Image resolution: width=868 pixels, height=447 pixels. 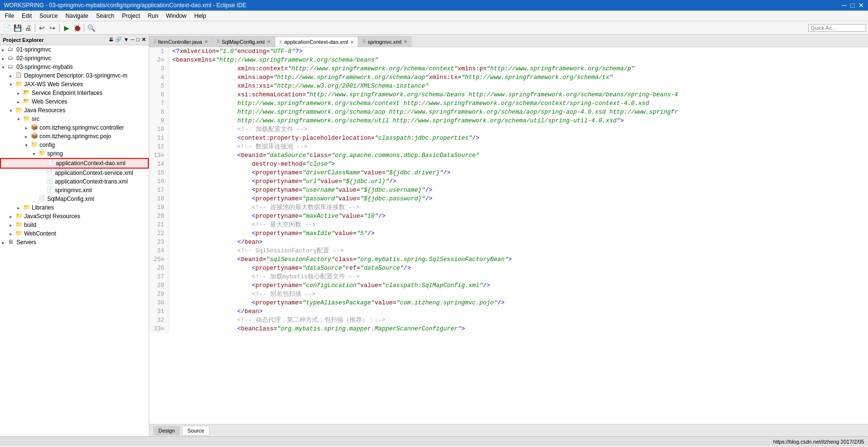 What do you see at coordinates (518, 268) in the screenshot?
I see `code-line-26: <property name="dataSource" ref="dataSou…` at bounding box center [518, 268].